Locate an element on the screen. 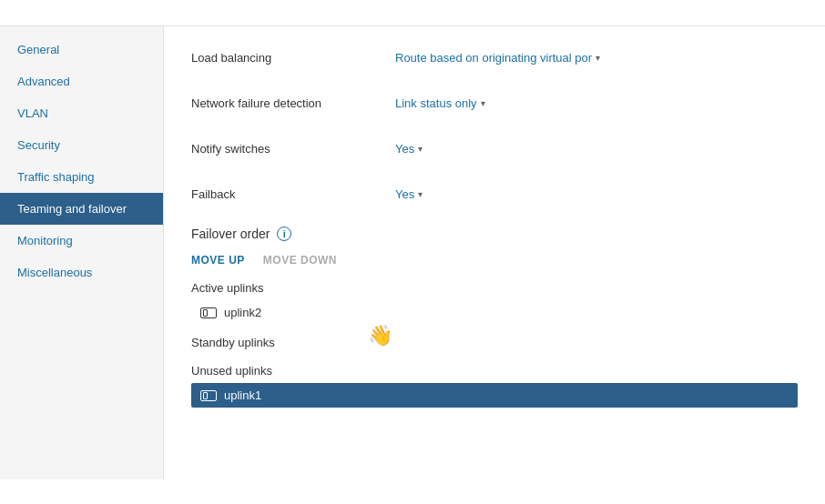 The width and height of the screenshot is (825, 504). dropdown-load-balancing: Route based on originating virtual por▾ is located at coordinates (497, 58).